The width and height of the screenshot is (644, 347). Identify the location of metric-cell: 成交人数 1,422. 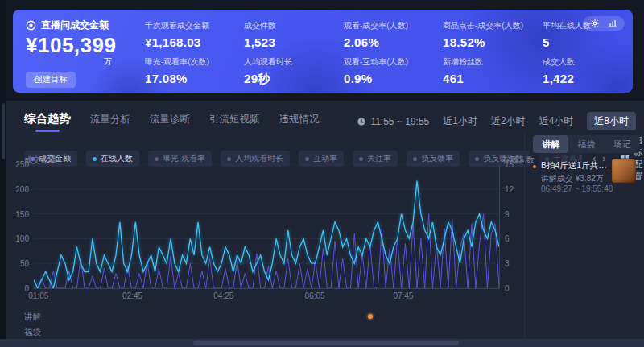
(588, 74).